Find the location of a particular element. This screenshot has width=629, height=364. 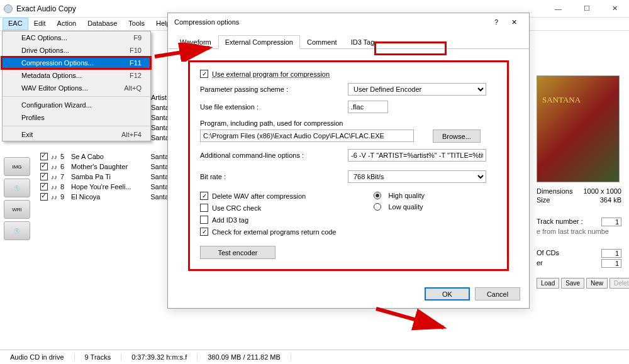

high-quality-radio: High quality is located at coordinates (399, 196).